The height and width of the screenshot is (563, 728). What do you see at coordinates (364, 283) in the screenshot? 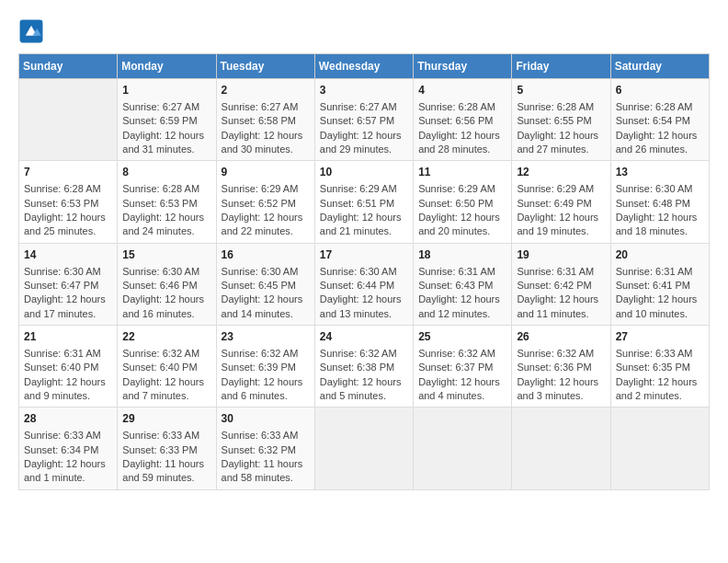
I see `week-row-2: 14Sunrise: 6:30 AMSunset: 6:47 PMDayligh…` at bounding box center [364, 283].